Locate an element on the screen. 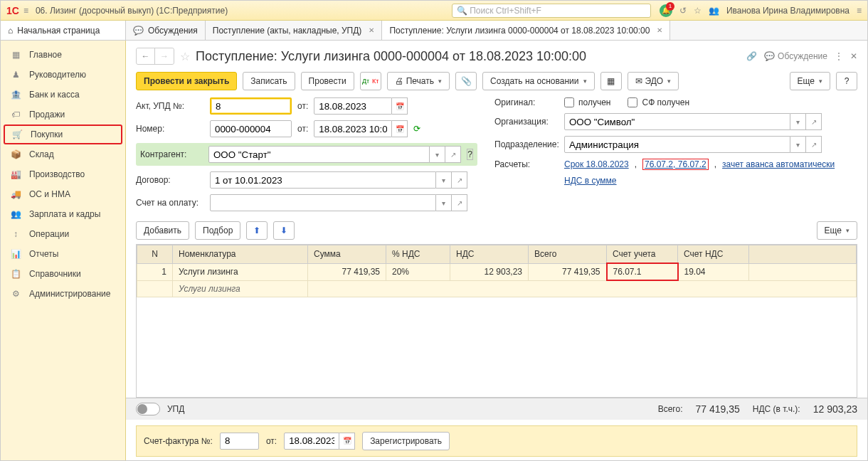 The width and height of the screenshot is (868, 461). table-row-sub: Услуги лизинга is located at coordinates (497, 289).